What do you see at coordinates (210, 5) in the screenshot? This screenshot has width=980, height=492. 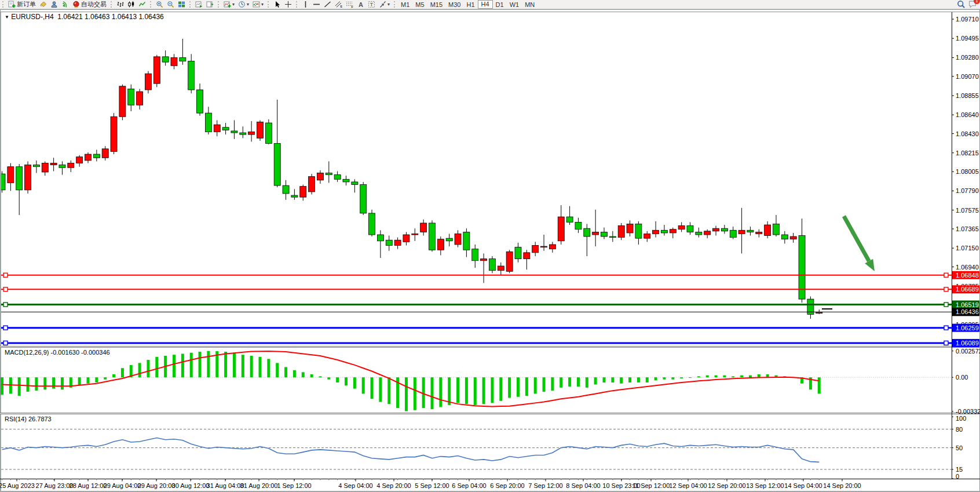 I see `chart-shift-button` at bounding box center [210, 5].